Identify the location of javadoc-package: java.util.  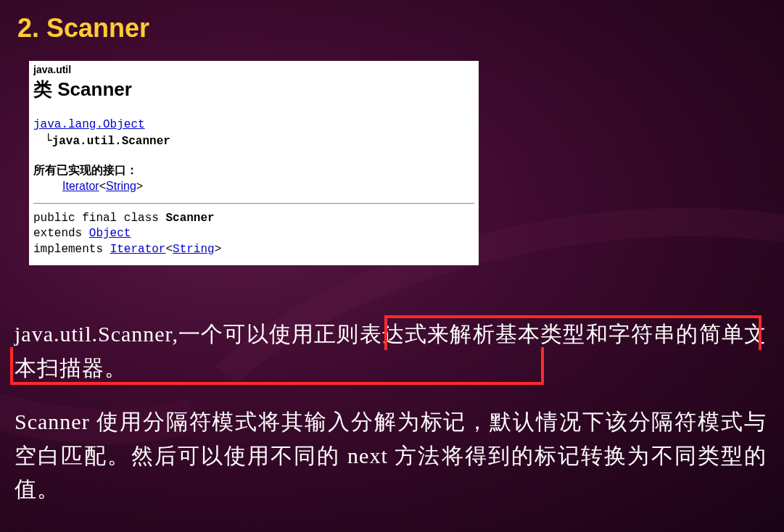
(254, 70).